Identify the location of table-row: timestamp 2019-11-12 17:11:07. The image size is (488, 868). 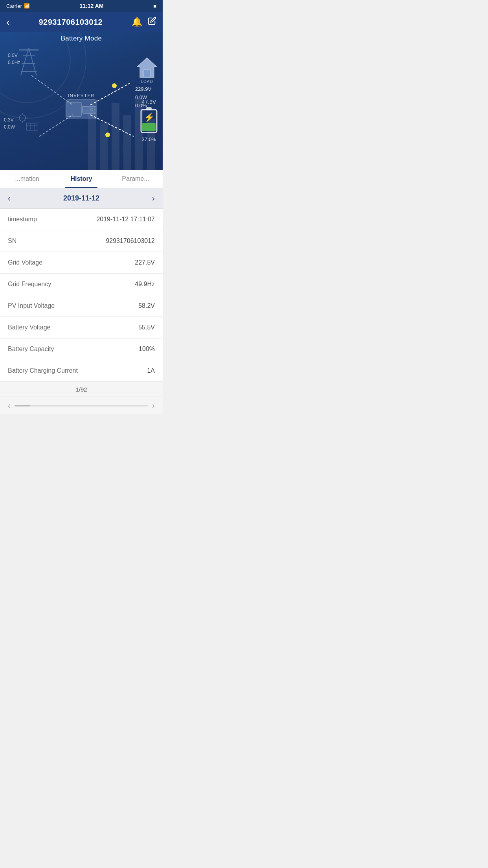
(81, 219).